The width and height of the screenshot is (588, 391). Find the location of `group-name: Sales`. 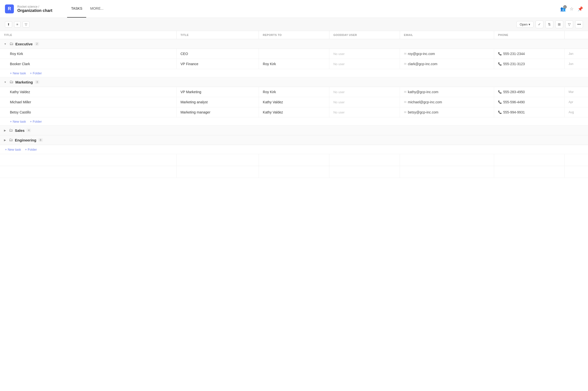

group-name: Sales is located at coordinates (20, 131).